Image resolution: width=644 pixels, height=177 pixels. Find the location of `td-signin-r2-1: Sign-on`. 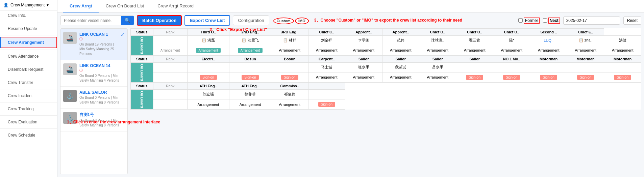

td-signin-r2-1: Sign-on is located at coordinates (208, 78).